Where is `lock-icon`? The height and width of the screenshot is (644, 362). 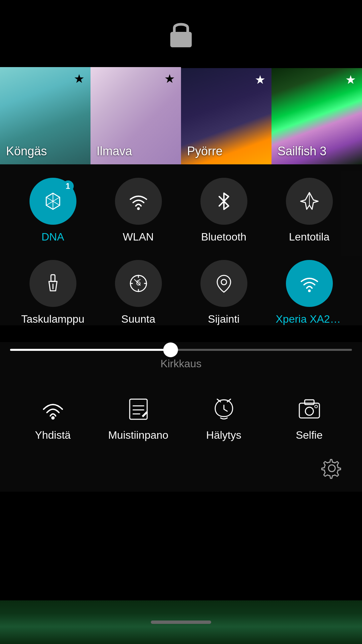
lock-icon is located at coordinates (181, 34).